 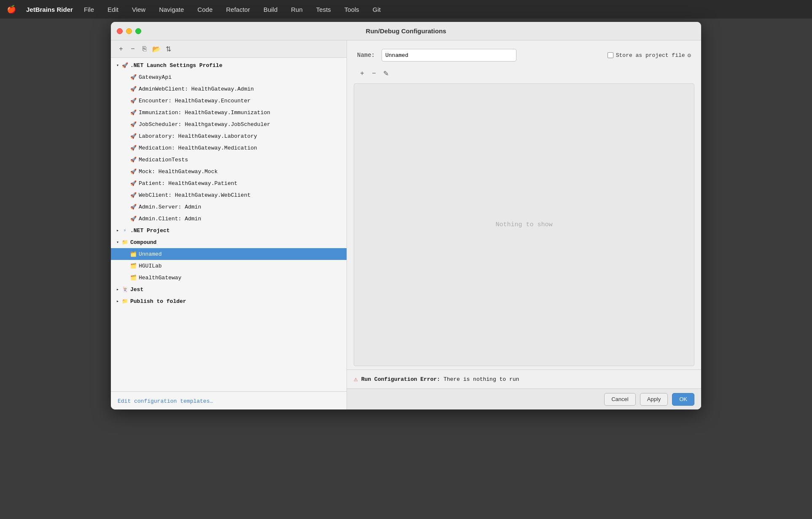 What do you see at coordinates (229, 195) in the screenshot?
I see `tree-item-webclient: WebClient: HealthGateway.WebClient` at bounding box center [229, 195].